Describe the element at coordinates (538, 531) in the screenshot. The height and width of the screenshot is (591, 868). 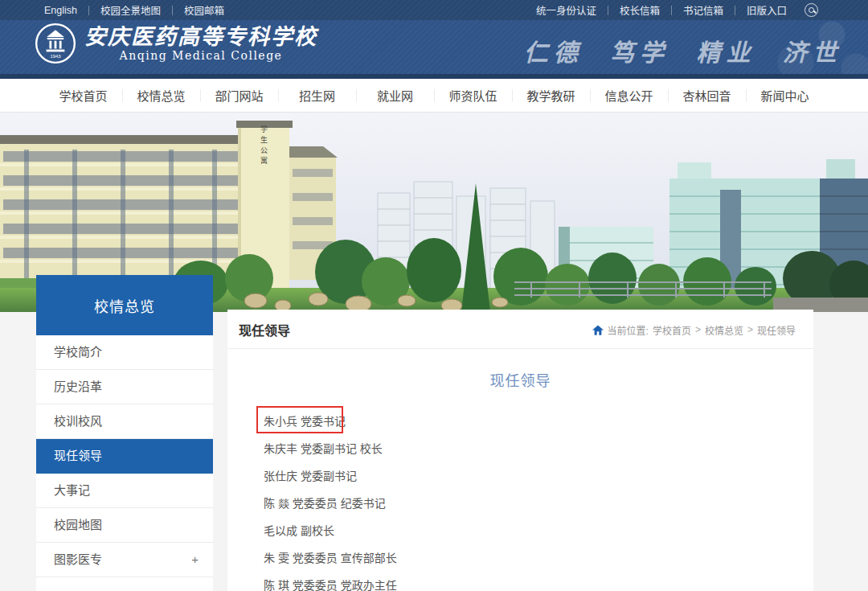
I see `leader-row: 毛以成 副校长` at that location.